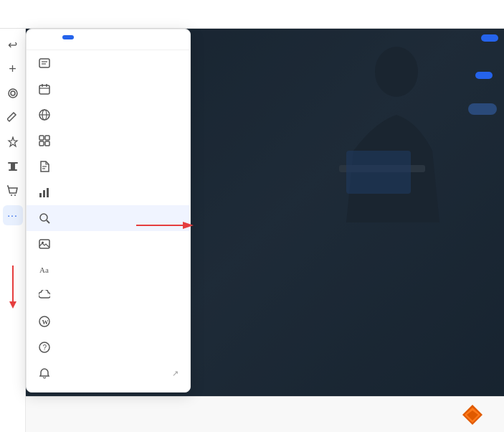  Describe the element at coordinates (108, 115) in the screenshot. I see `menu-item-general-settings` at that location.